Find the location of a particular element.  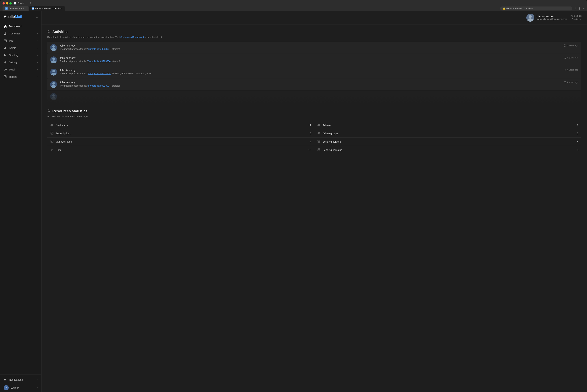

manage-plans-icon is located at coordinates (52, 142).